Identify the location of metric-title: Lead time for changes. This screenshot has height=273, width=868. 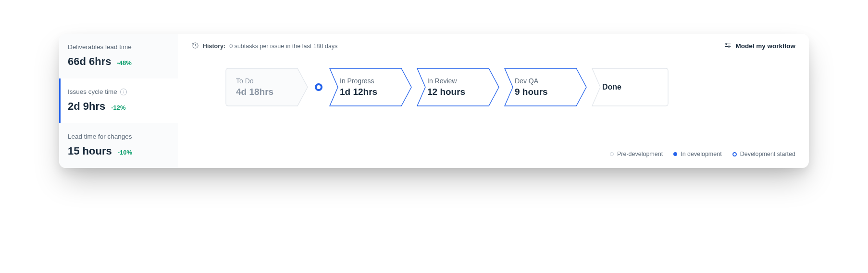
(100, 137).